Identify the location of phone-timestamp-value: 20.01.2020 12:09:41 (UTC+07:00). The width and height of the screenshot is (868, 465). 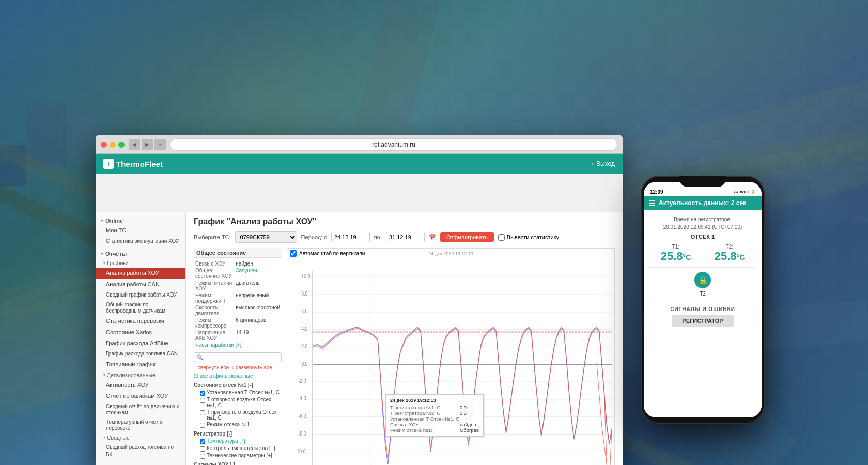
(703, 227).